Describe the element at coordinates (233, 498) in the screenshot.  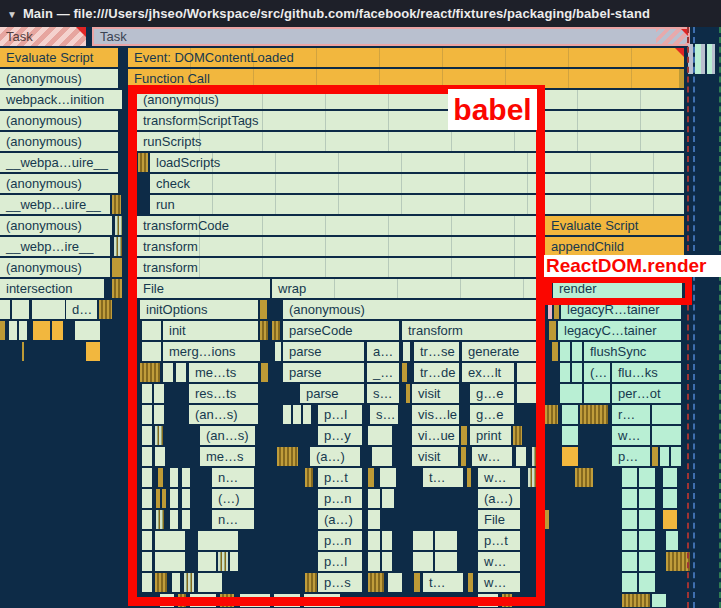
I see `flame-bar-frame: (…)` at that location.